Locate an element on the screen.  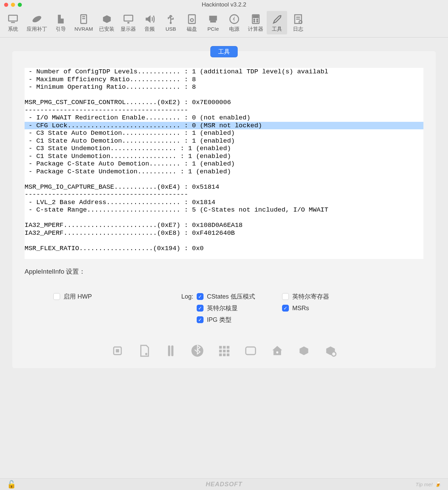
console-line: MSR_PMG_CST_CONFIG_CONTROL........(0xE2)… is located at coordinates (128, 102).